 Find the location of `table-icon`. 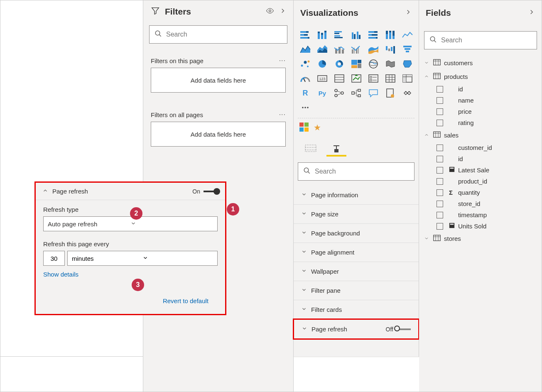

table-icon is located at coordinates (390, 78).